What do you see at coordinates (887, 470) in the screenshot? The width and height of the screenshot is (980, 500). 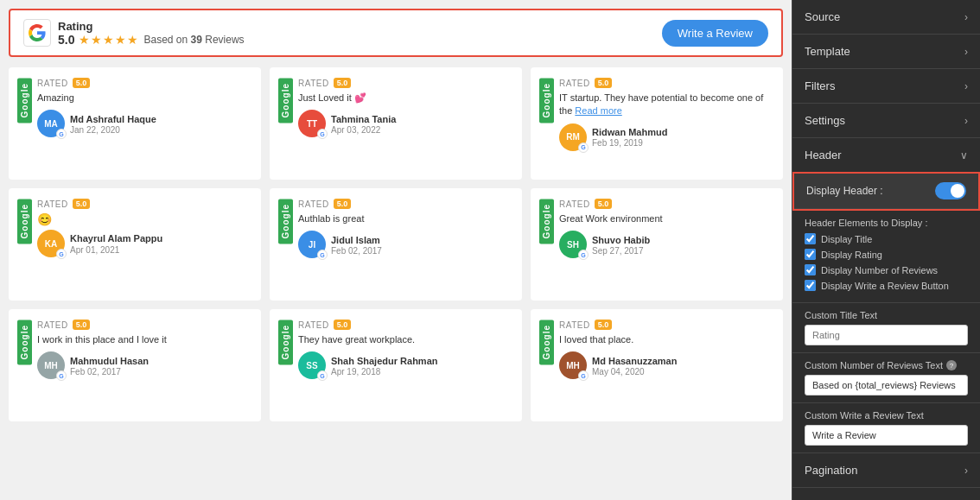 I see `pagination-header: Pagination ›` at bounding box center [887, 470].